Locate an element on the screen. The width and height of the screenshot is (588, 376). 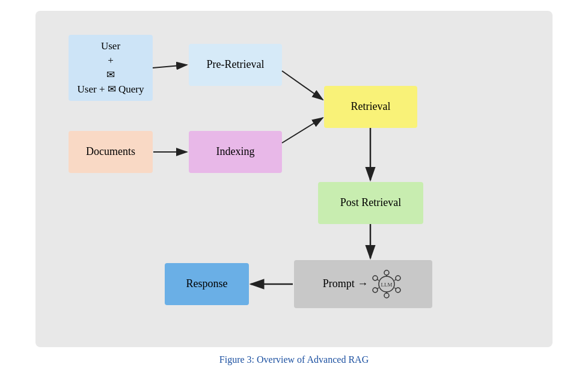
llm-icon: LLM is located at coordinates (387, 285).